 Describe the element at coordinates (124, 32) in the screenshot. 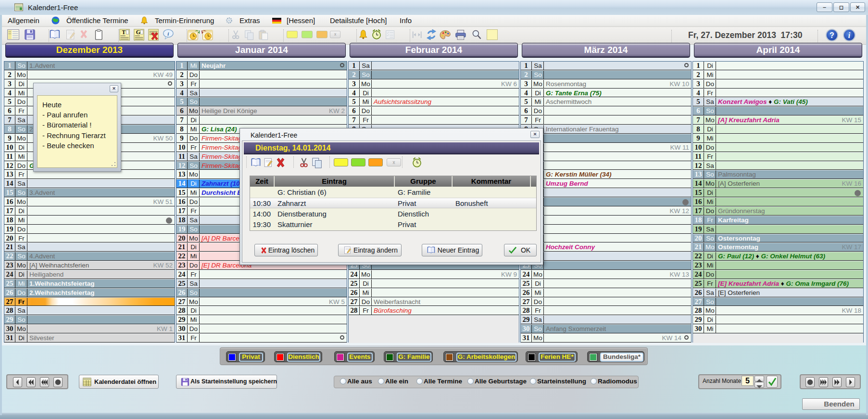

I see `svg-text: T` at that location.